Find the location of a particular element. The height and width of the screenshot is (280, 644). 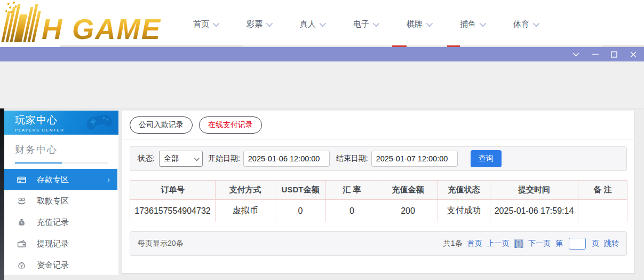

window-close-icon is located at coordinates (633, 55).